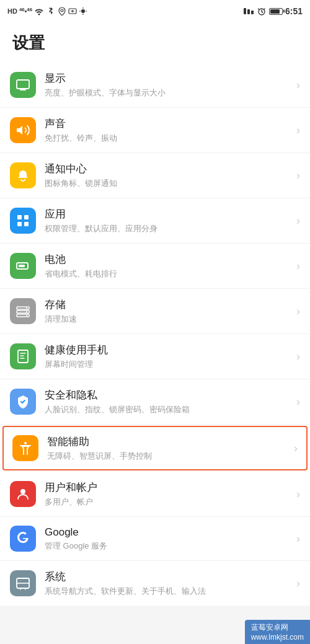 This screenshot has height=644, width=310. What do you see at coordinates (168, 364) in the screenshot?
I see `health-subtitle: 屏幕时间管理` at bounding box center [168, 364].